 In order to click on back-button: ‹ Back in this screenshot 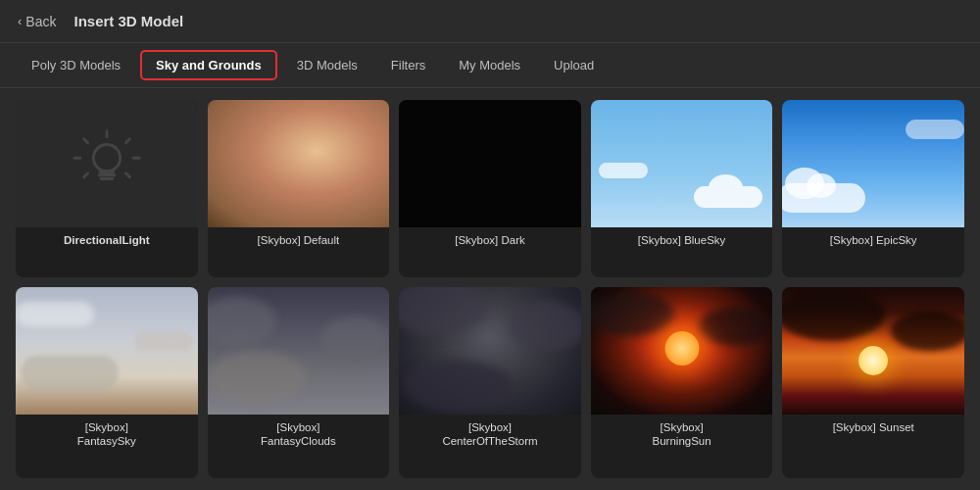, I will do `click(37, 22)`.